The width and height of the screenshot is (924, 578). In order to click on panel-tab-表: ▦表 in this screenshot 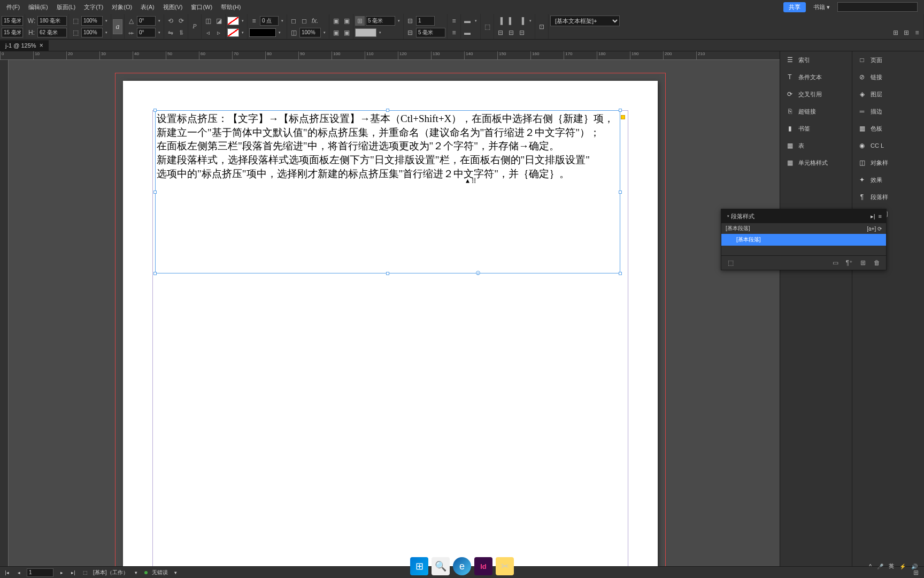, I will do `click(816, 146)`.